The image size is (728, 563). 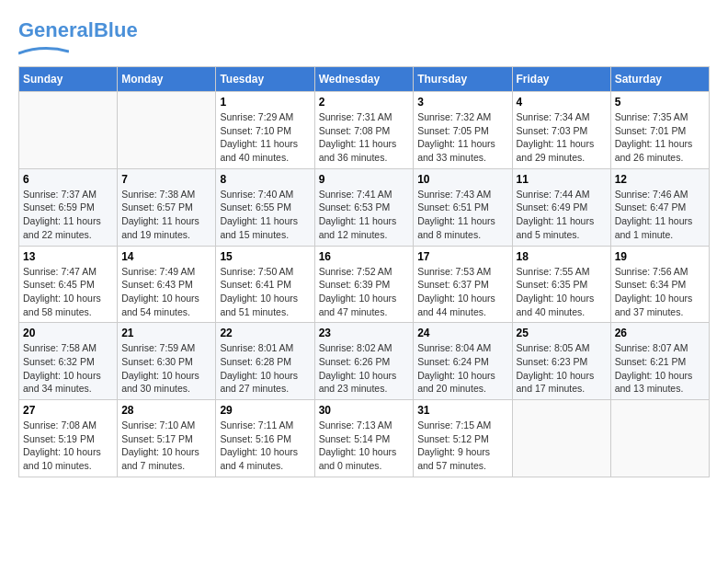 I want to click on weekday-header-wednesday: Wednesday, so click(x=364, y=79).